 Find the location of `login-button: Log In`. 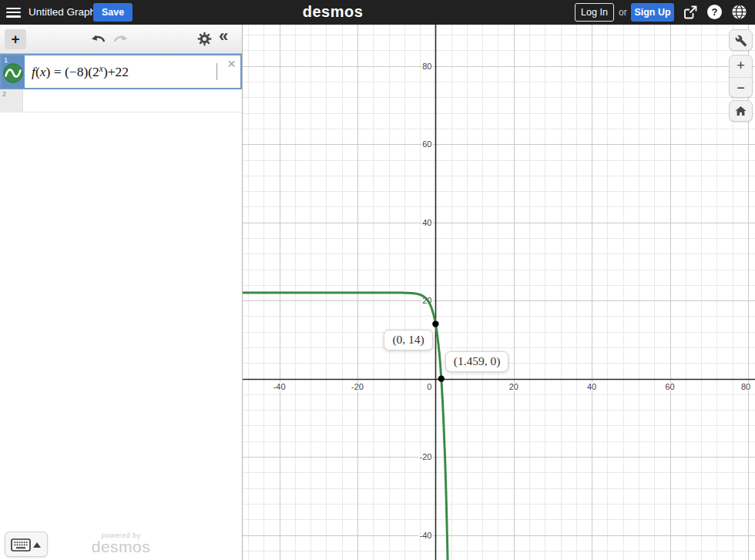

login-button: Log In is located at coordinates (595, 12).